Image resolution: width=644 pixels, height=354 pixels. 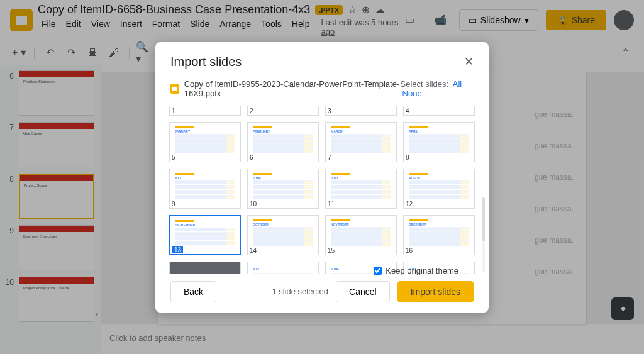 I want to click on selected-count: 1 slide selected, so click(x=300, y=292).